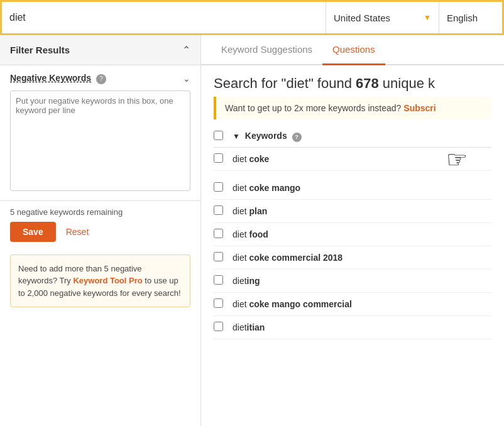 The height and width of the screenshot is (426, 504). Describe the element at coordinates (362, 136) in the screenshot. I see `keyword-column-header: ▼ Keywords ?` at that location.